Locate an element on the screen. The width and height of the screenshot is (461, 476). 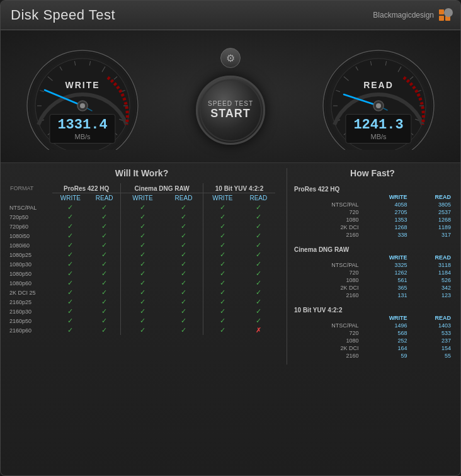
hf-format: 2160 is located at coordinates (326, 356).